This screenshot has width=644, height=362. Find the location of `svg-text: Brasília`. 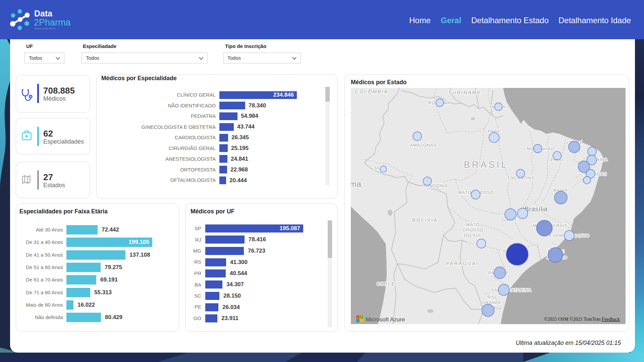

svg-text: Brasília is located at coordinates (536, 209).